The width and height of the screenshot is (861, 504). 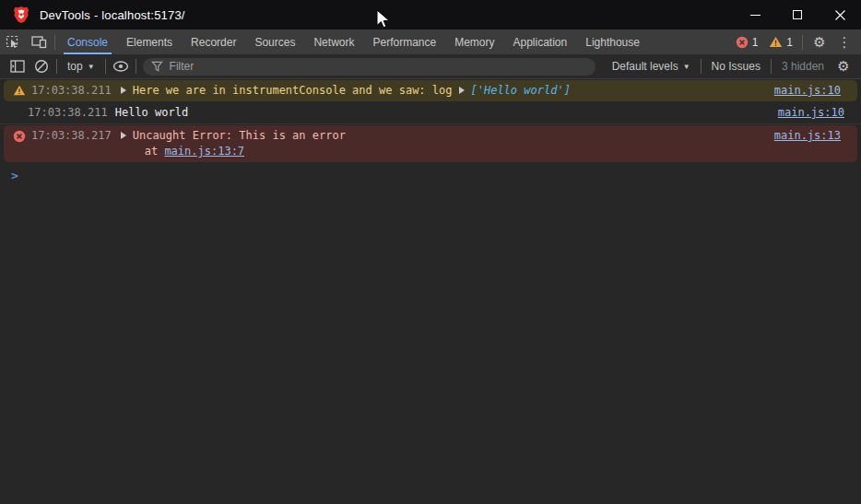 What do you see at coordinates (645, 66) in the screenshot?
I see `levels-label: Default levels` at bounding box center [645, 66].